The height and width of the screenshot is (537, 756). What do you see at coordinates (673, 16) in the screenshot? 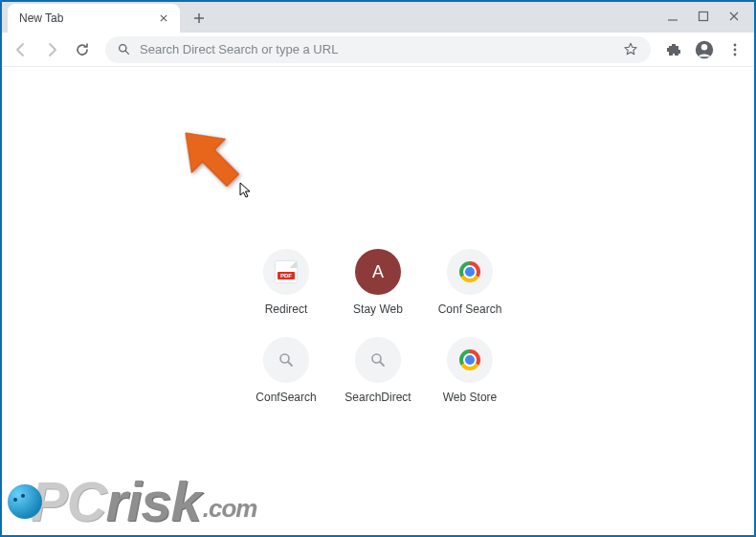
I see `minimize-icon` at bounding box center [673, 16].